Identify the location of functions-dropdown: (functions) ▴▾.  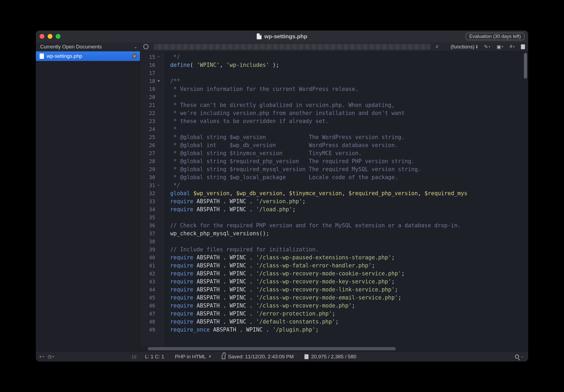
(464, 47).